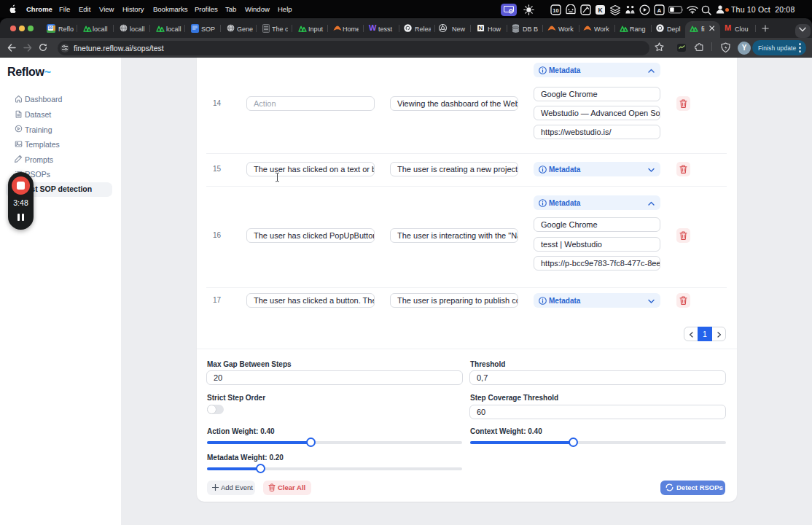  What do you see at coordinates (660, 10) in the screenshot?
I see `svg-text: A` at bounding box center [660, 10].